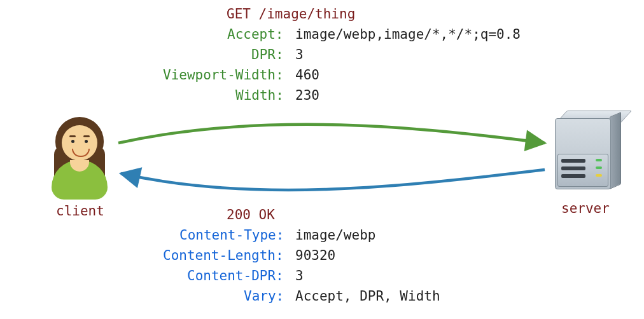  Describe the element at coordinates (585, 208) in the screenshot. I see `server-label: server` at that location.